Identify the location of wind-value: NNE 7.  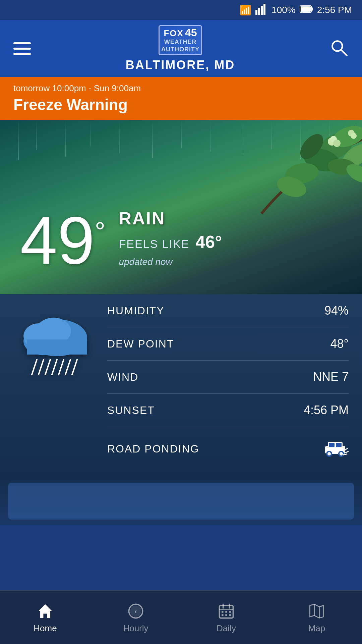
(331, 377).